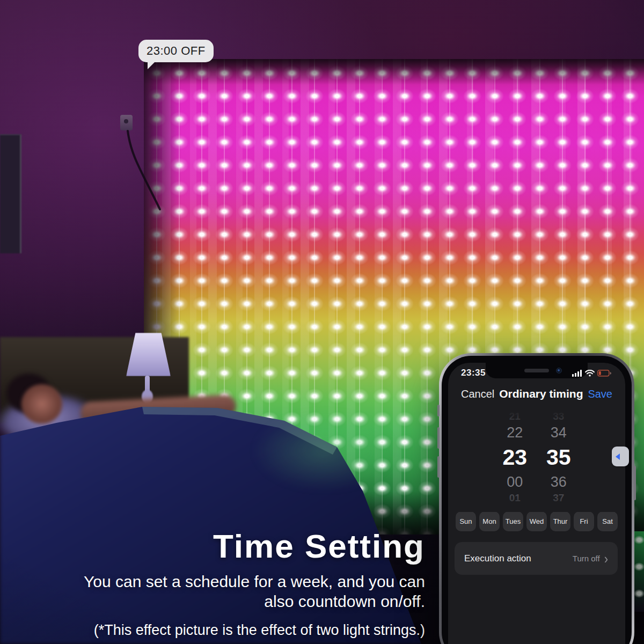  I want to click on caption-body-line2: also countdown on/off., so click(243, 602).